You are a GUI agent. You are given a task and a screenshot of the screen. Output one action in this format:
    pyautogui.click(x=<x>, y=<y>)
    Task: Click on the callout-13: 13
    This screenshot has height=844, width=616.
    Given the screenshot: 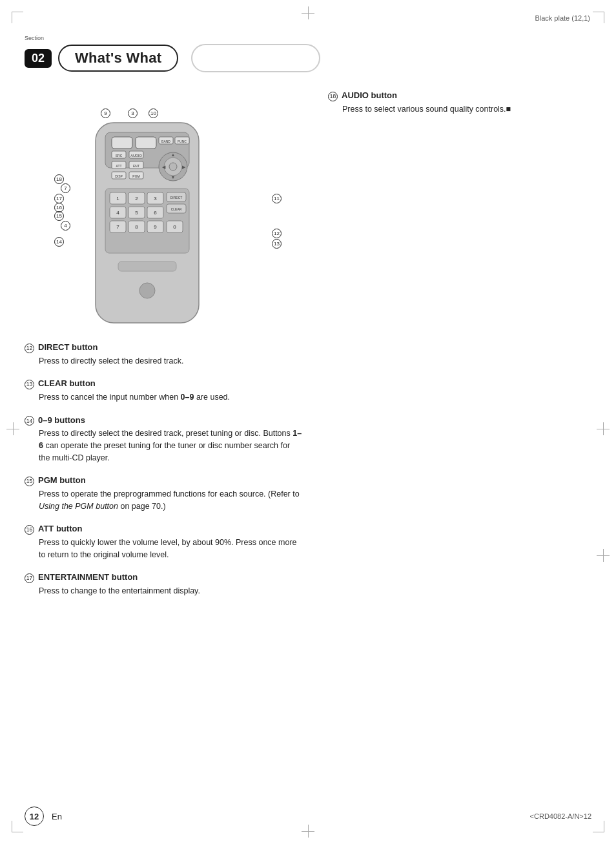 What is the action you would take?
    pyautogui.click(x=276, y=243)
    